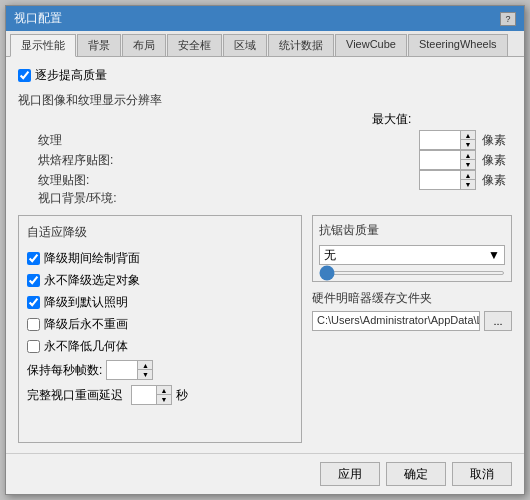  What do you see at coordinates (160, 280) in the screenshot?
I see `adap-item-1: 永不降级选定对象` at bounding box center [160, 280].